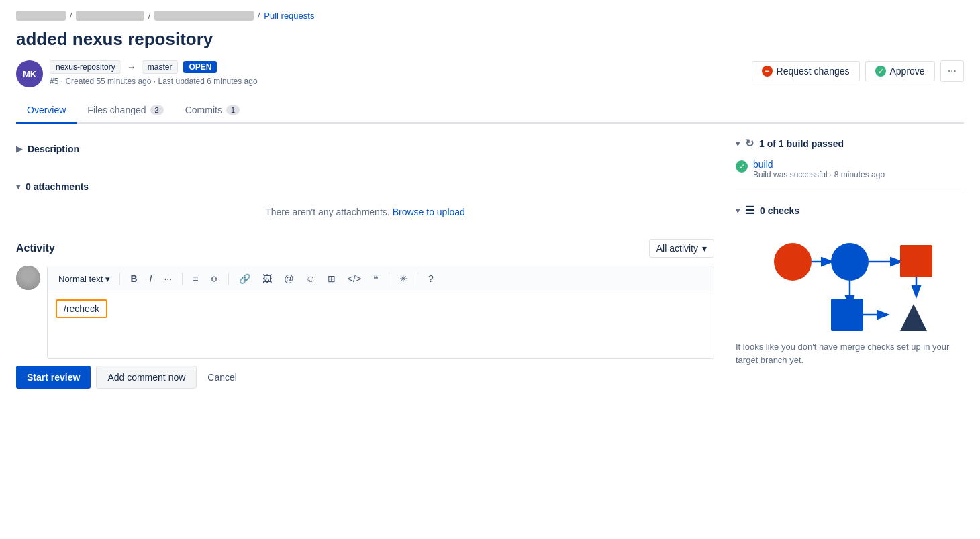  Describe the element at coordinates (81, 279) in the screenshot. I see `format-label: Normal text` at that location.